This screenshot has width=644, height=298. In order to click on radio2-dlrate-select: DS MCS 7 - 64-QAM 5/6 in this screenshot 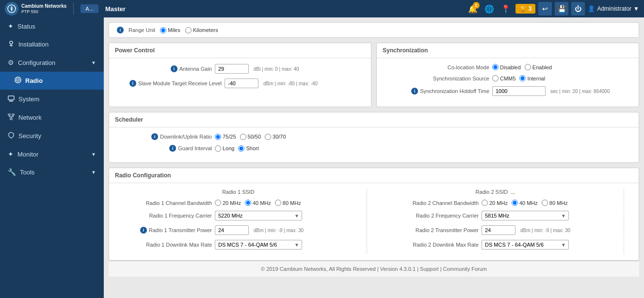, I will do `click(525, 245)`.